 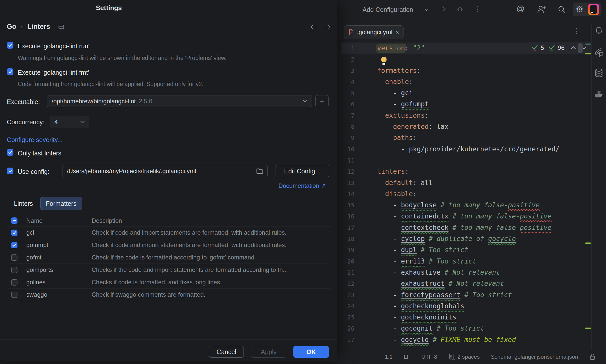 What do you see at coordinates (322, 101) in the screenshot?
I see `add-executable-button: +` at bounding box center [322, 101].